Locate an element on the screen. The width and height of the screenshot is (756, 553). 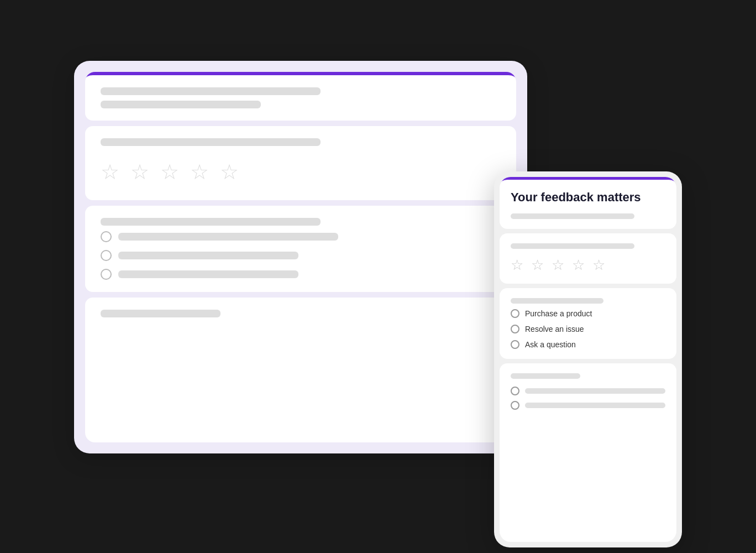
phone-star-5: ☆ is located at coordinates (599, 265).